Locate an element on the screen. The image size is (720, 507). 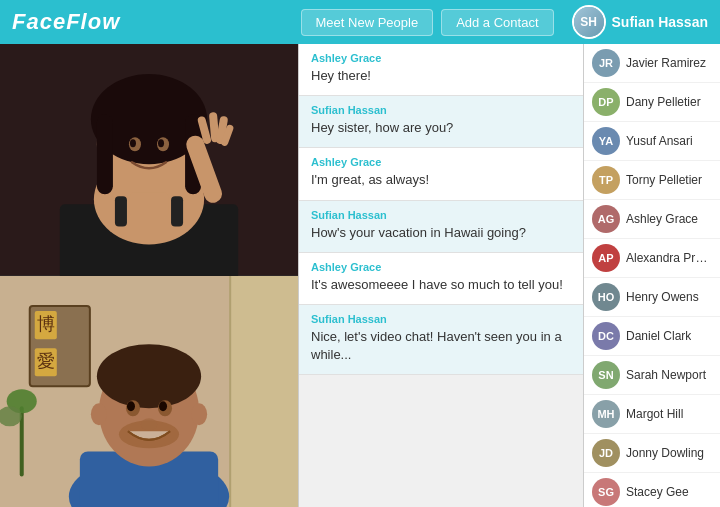
contact-item: YAYusuf Ansari is located at coordinates (652, 142).